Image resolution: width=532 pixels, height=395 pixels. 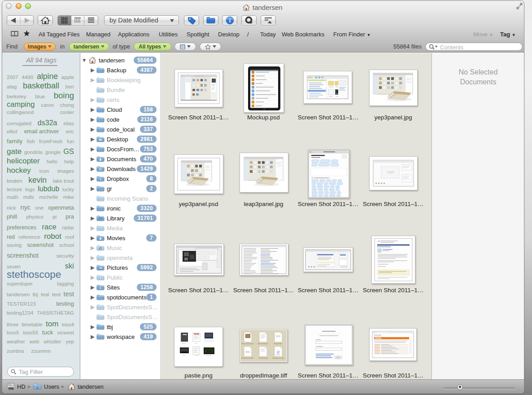 What do you see at coordinates (278, 358) in the screenshot?
I see `svg-text: Fixed free message` at bounding box center [278, 358].